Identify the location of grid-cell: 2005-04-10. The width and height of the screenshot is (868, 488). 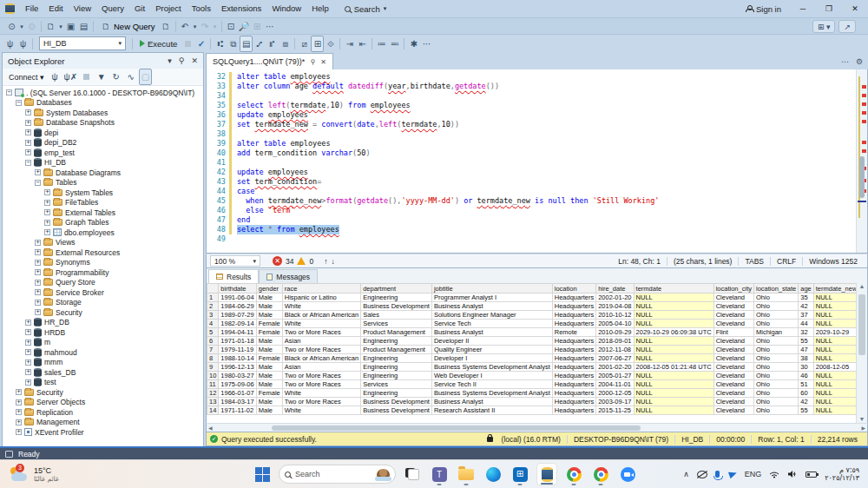
(615, 324).